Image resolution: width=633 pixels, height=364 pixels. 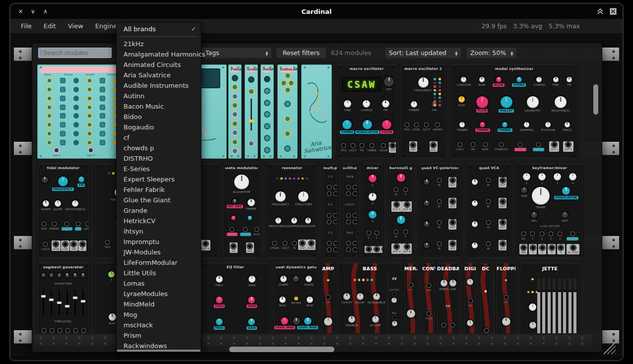 I want to click on brand-menu-item: Animated Circuits, so click(x=159, y=64).